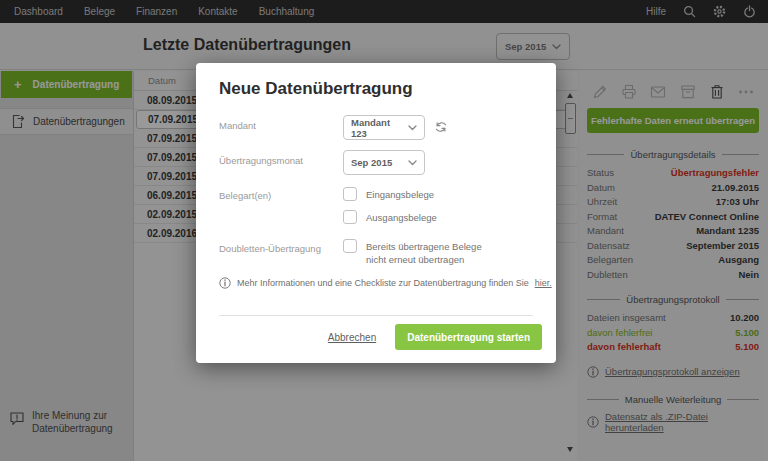 This screenshot has height=461, width=768. I want to click on dialog-footer-divider, so click(376, 316).